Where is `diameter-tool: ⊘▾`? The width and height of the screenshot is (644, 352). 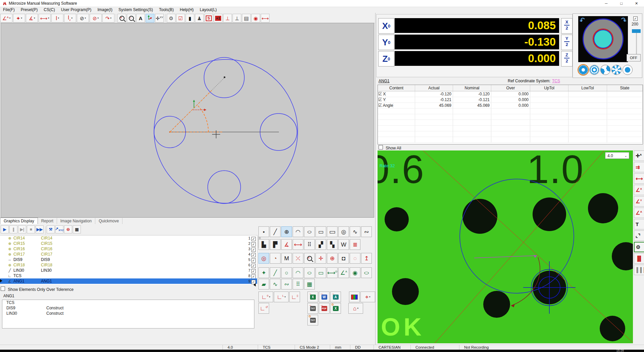 diameter-tool: ⊘▾ is located at coordinates (96, 18).